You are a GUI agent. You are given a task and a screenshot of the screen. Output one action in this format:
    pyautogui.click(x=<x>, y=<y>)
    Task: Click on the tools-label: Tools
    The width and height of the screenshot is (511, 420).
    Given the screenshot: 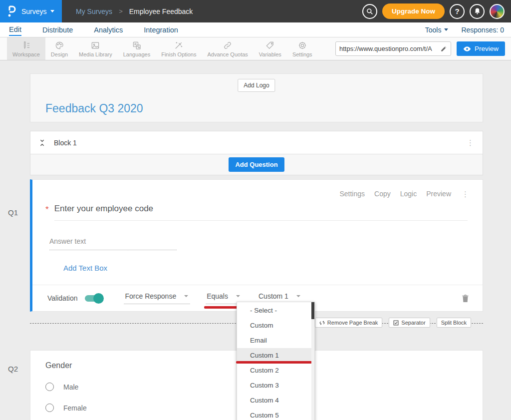 What is the action you would take?
    pyautogui.click(x=433, y=30)
    